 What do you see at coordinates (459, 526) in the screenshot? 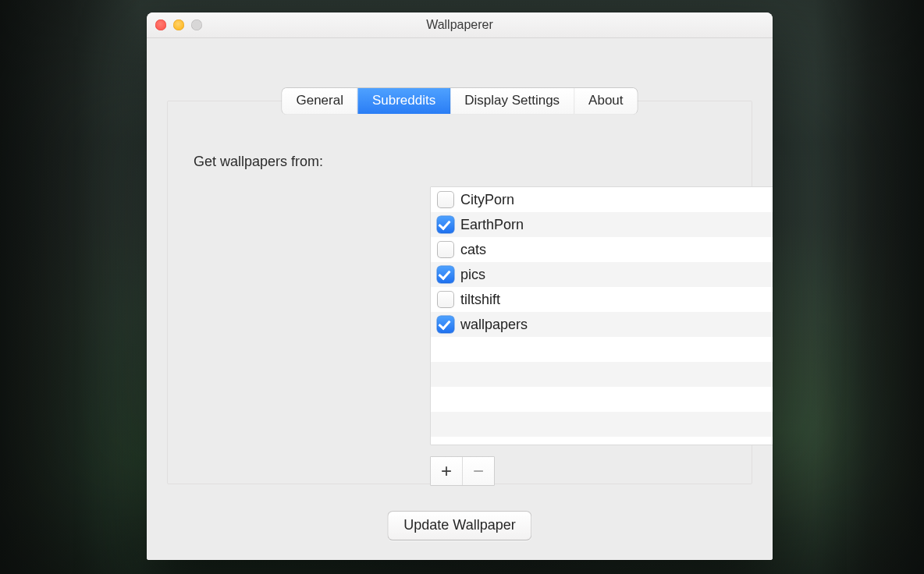
I see `update-wallpaper-button: Update Wallpaper` at bounding box center [459, 526].